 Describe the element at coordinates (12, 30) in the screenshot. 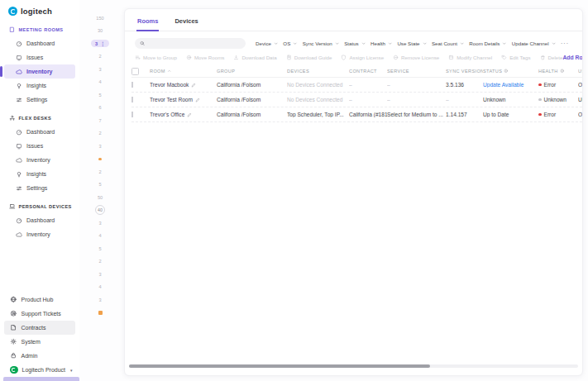

I see `meeting-rooms-icon` at that location.